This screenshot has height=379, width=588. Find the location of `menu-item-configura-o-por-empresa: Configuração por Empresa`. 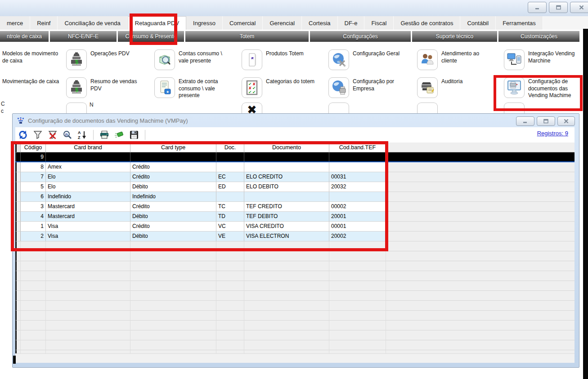

menu-item-configura-o-por-empresa: Configuração por Empresa is located at coordinates (368, 88).